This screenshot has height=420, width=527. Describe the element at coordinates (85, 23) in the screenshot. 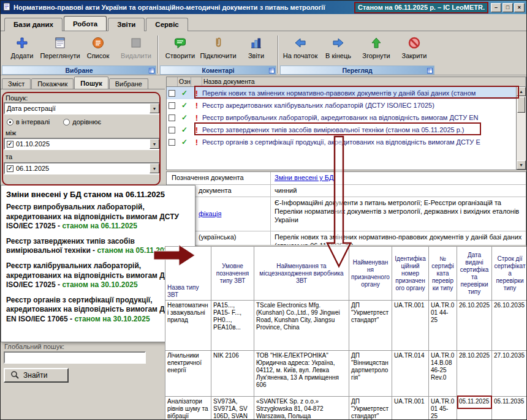

I see `tab-work: Робота` at that location.